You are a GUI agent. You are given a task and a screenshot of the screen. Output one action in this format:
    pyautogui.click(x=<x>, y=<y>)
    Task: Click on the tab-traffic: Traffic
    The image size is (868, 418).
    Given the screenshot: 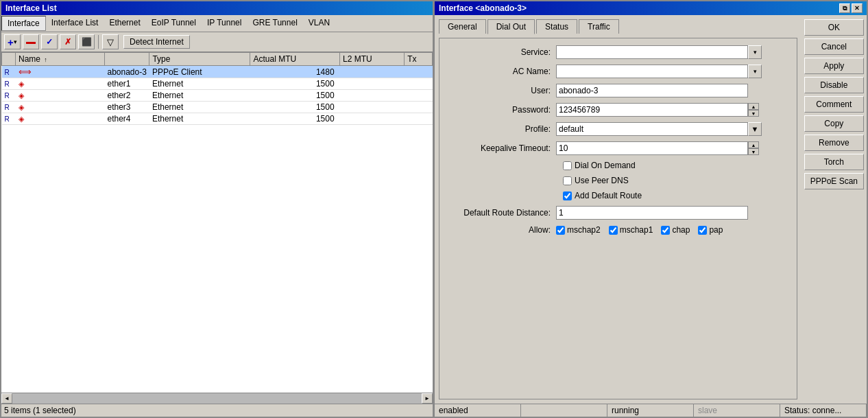 What is the action you would take?
    pyautogui.click(x=599, y=26)
    